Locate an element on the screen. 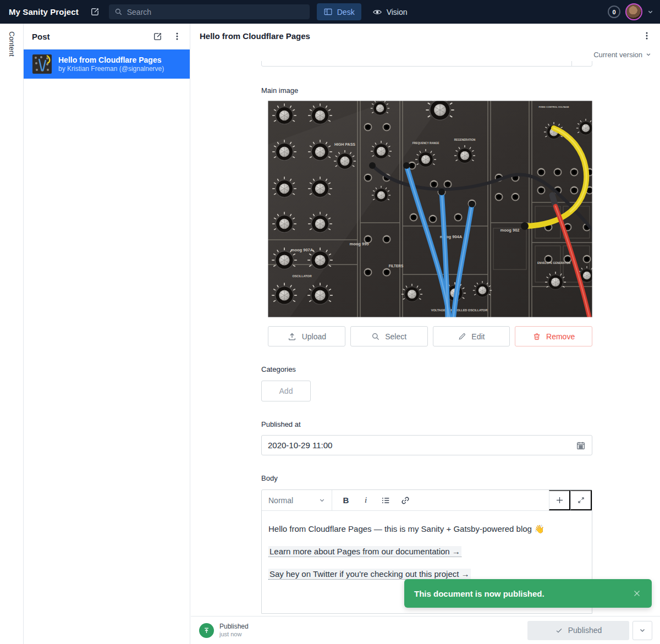 The width and height of the screenshot is (660, 644). version-selector: Current version is located at coordinates (426, 54).